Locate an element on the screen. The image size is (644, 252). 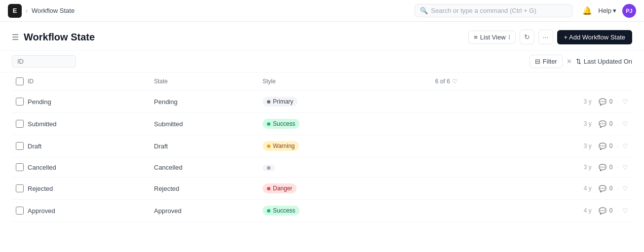
filter-left is located at coordinates (44, 61).